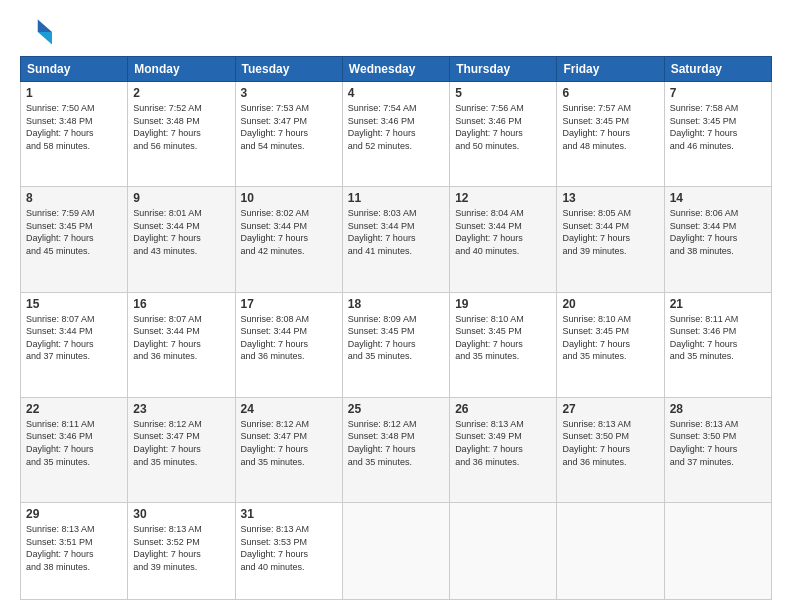 The width and height of the screenshot is (792, 612). Describe the element at coordinates (396, 70) in the screenshot. I see `col-header-wednesday: Wednesday` at that location.